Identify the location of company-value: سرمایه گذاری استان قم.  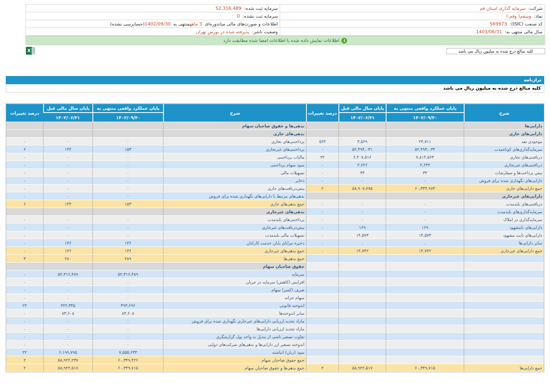
(503, 8).